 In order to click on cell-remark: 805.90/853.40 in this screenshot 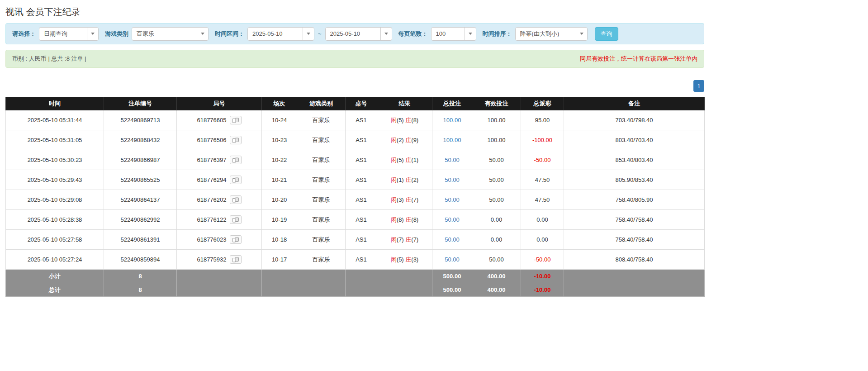, I will do `click(634, 180)`.